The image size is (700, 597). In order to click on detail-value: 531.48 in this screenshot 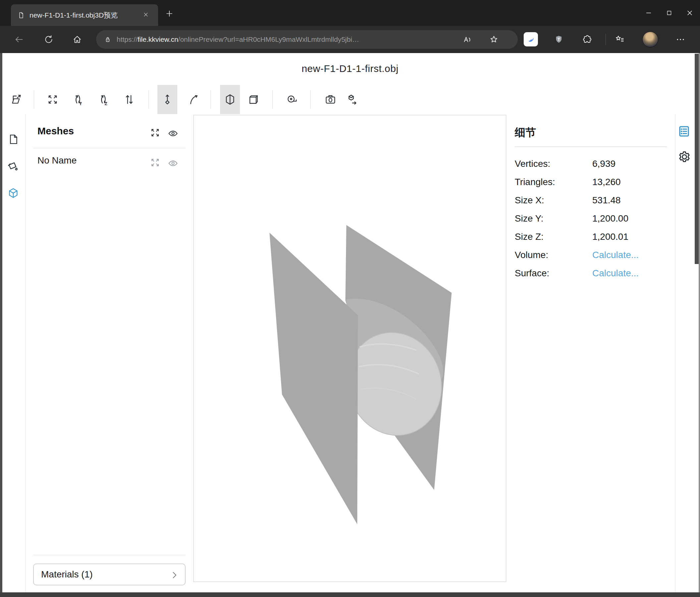, I will do `click(607, 200)`.